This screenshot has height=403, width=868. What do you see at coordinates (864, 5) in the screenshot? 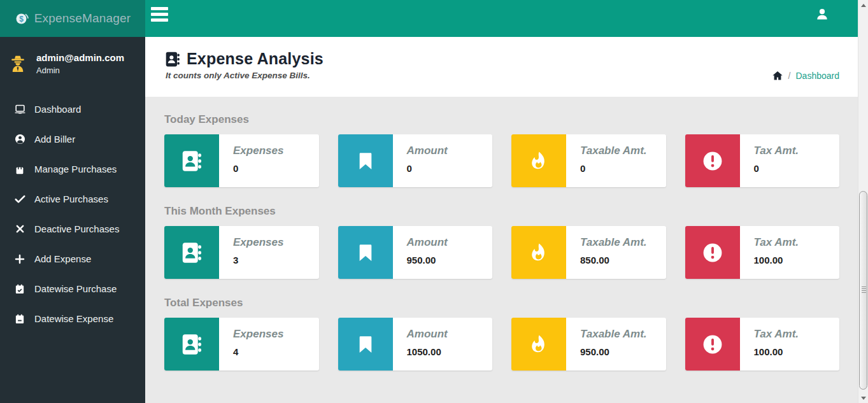
I see `scroll-up-arrow-icon` at bounding box center [864, 5].